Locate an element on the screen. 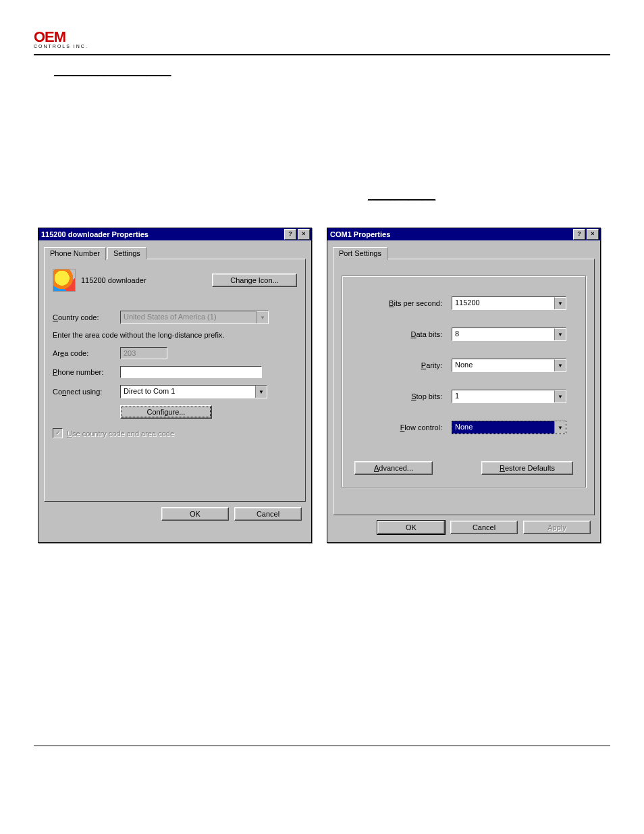  connection-name: 115200 downloader is located at coordinates (113, 280).